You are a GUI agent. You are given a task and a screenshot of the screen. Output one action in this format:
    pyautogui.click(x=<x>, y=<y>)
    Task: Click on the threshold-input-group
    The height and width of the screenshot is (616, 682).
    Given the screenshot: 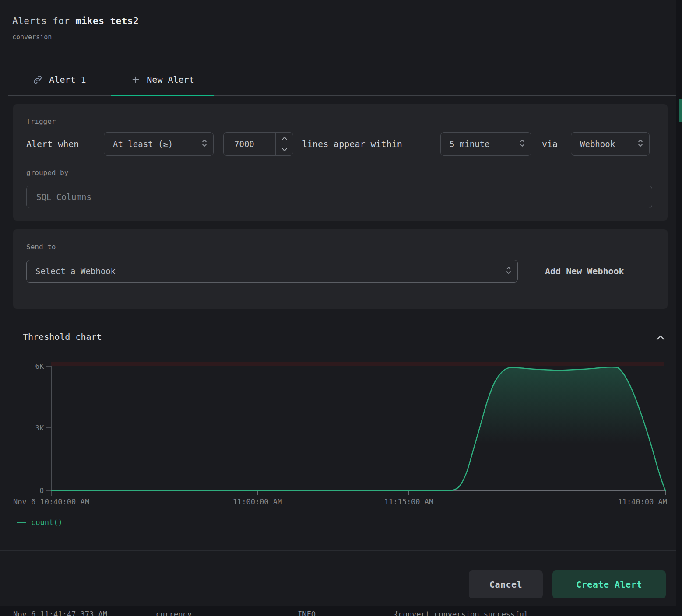 What is the action you would take?
    pyautogui.click(x=258, y=144)
    